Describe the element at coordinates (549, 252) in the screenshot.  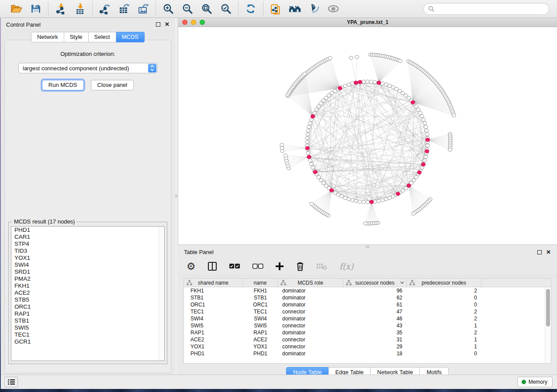
I see `close-table-panel-icon: ✕` at that location.